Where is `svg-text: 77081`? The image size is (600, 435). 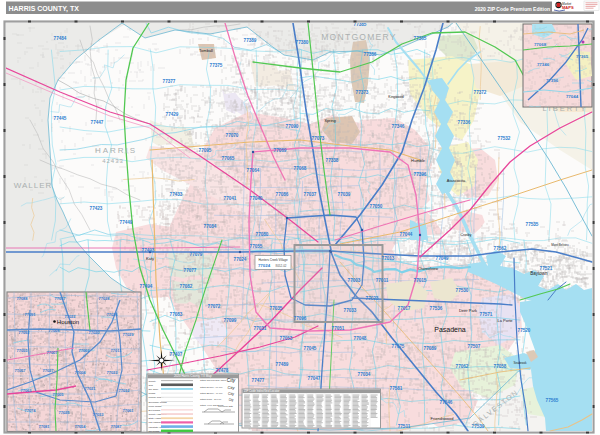
svg-text: 77081 is located at coordinates (44, 426).